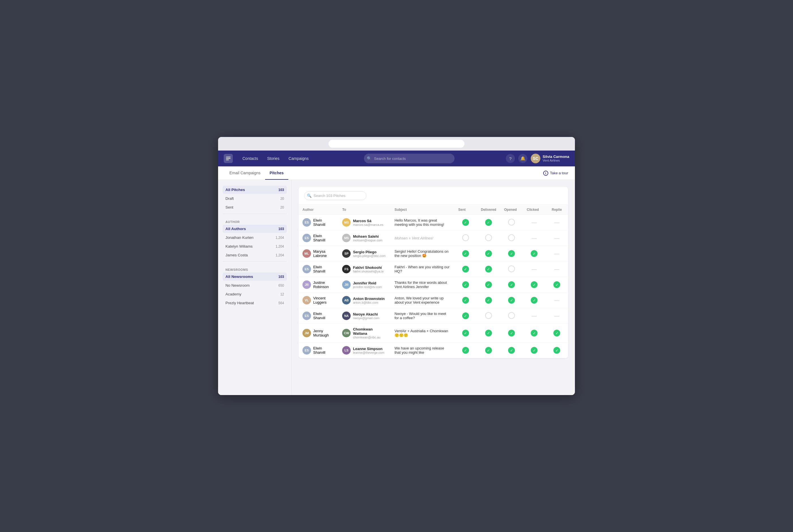  Describe the element at coordinates (250, 158) in the screenshot. I see `nav-contacts: Contacts` at that location.